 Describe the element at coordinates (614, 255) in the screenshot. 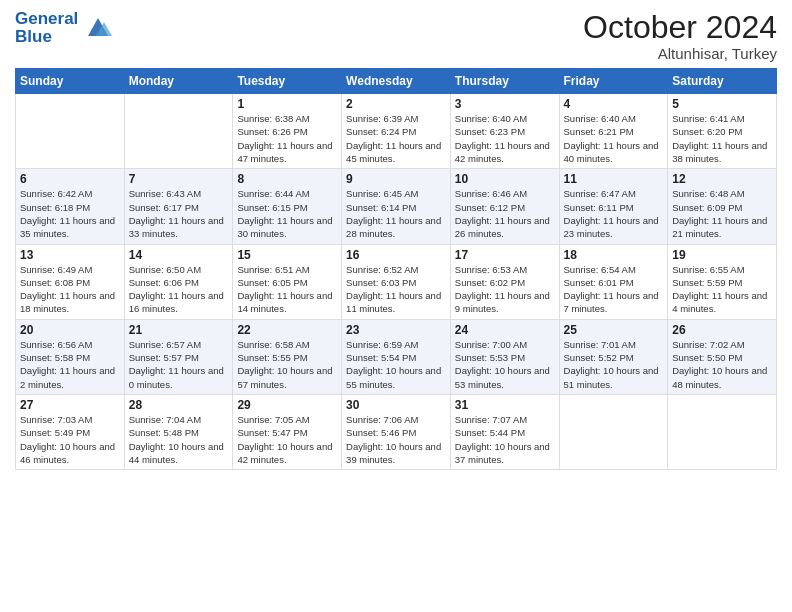

I see `day-number: 18` at that location.